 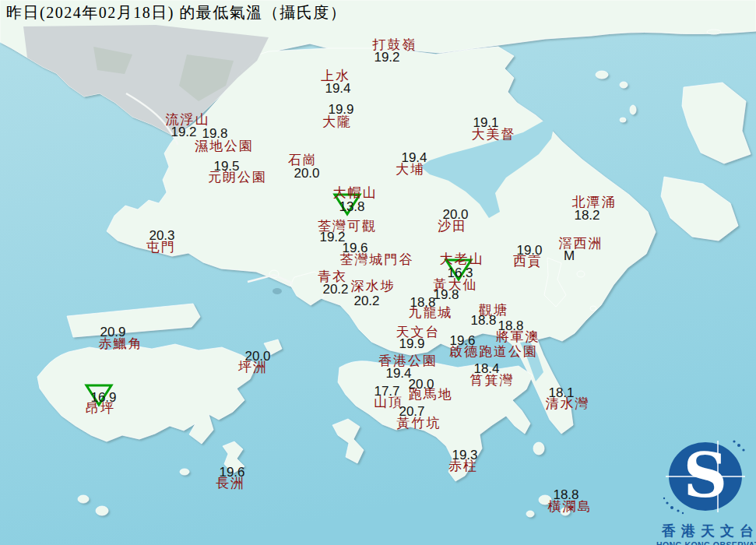 What do you see at coordinates (411, 411) in the screenshot?
I see `station-value: 20.7` at bounding box center [411, 411].